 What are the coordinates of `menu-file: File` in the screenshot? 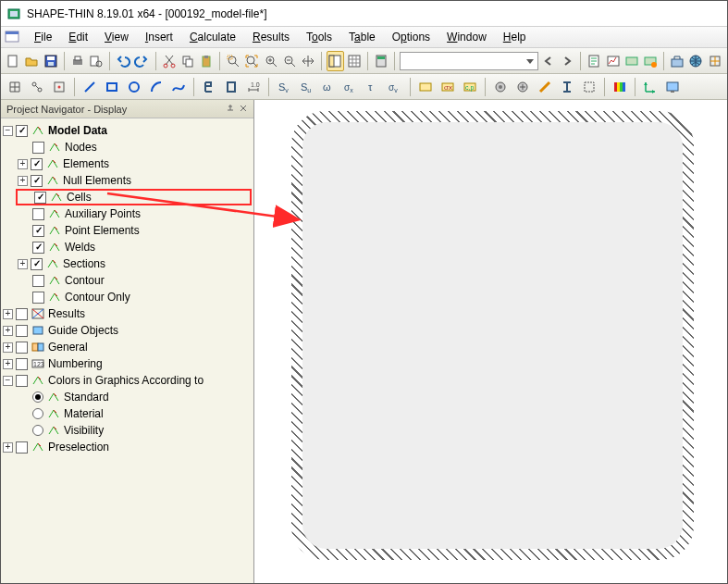 It's located at (43, 37).